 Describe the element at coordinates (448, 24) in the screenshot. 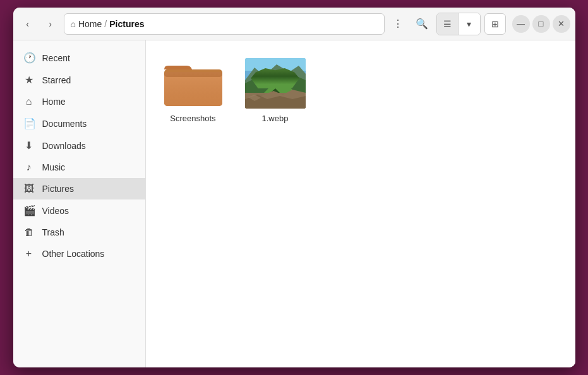

I see `list-view-button: ☰` at that location.